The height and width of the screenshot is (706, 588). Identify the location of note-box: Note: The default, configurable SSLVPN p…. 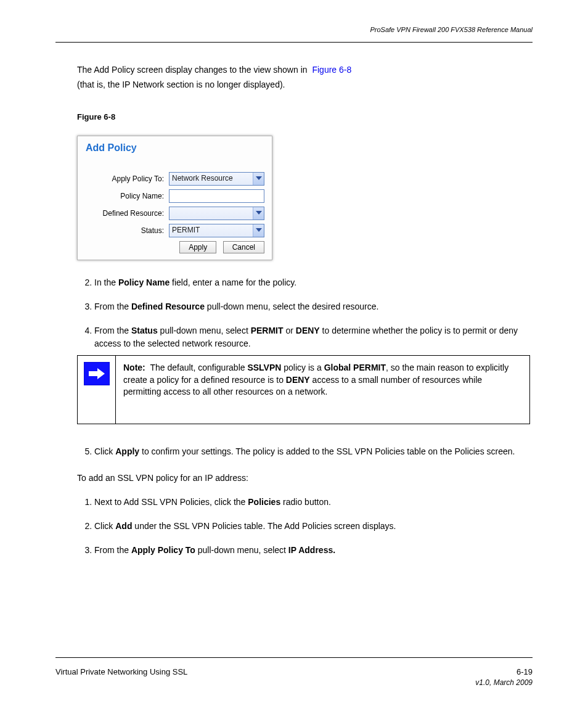
(303, 390).